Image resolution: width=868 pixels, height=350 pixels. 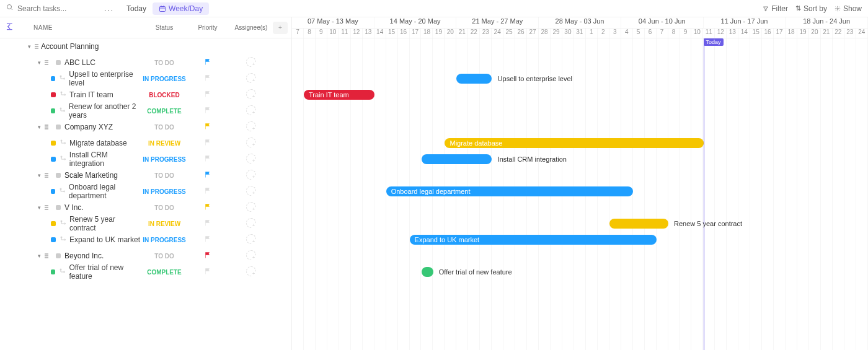 I want to click on group-row: ▾Beyond Inc.TO DO, so click(x=146, y=256).